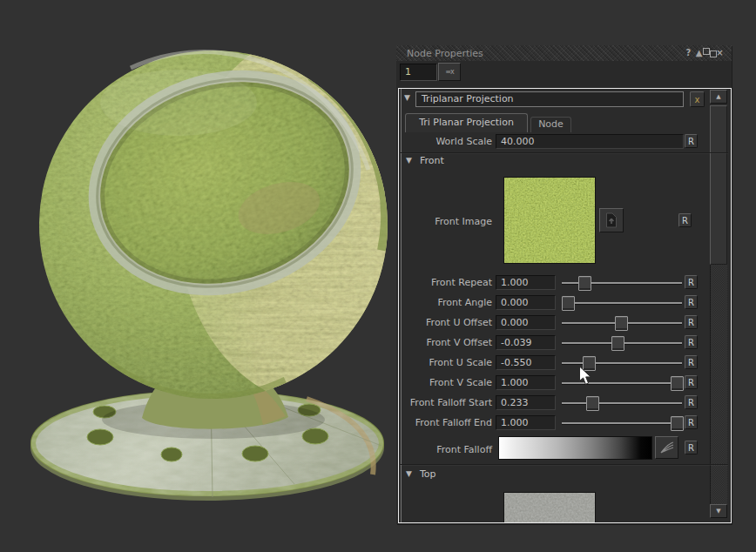 The height and width of the screenshot is (552, 756). What do you see at coordinates (667, 448) in the screenshot?
I see `falloff-curve-icon` at bounding box center [667, 448].